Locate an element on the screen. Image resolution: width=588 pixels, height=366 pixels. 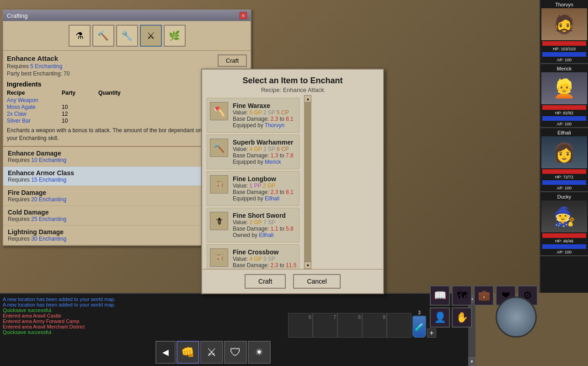
log-line-1: A new location has been added to your wo… is located at coordinates (234, 299).